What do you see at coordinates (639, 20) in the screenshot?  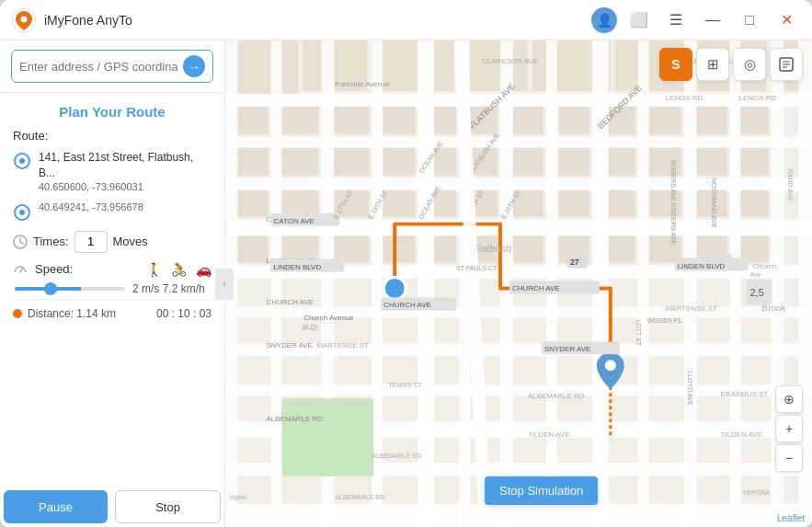 I see `screen-button: ⬜` at bounding box center [639, 20].